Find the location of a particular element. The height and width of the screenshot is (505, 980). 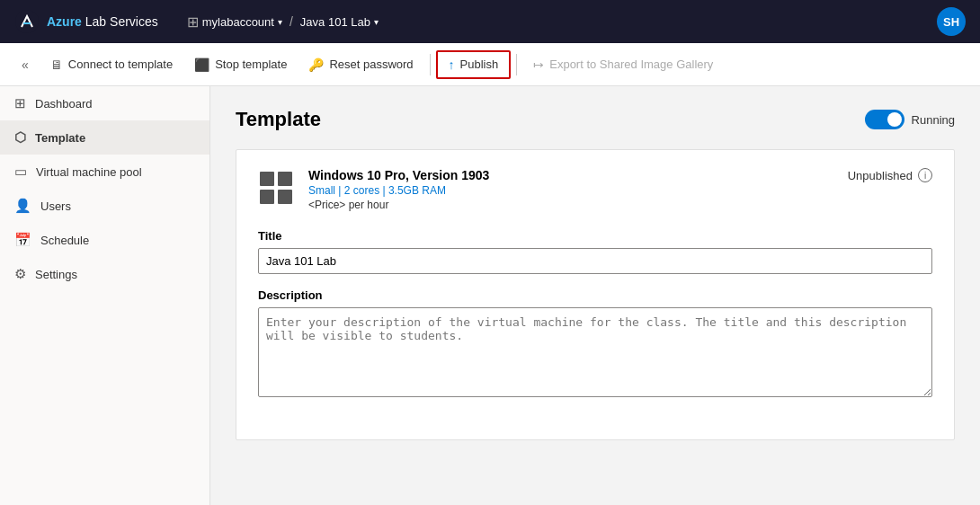

toggle-row: Running is located at coordinates (910, 120).